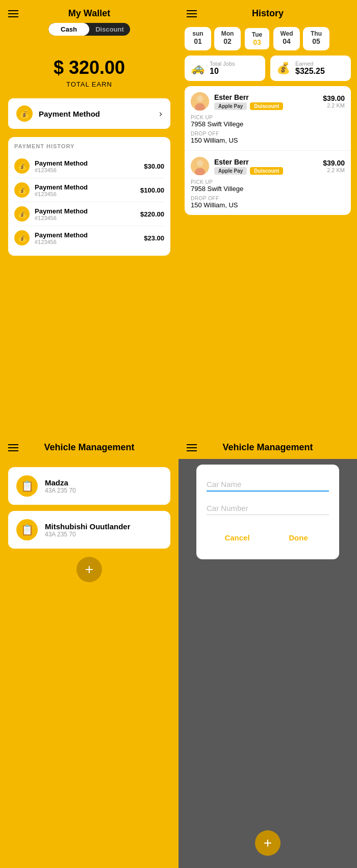 This screenshot has width=357, height=868. I want to click on wallet-menu-icon, so click(13, 14).